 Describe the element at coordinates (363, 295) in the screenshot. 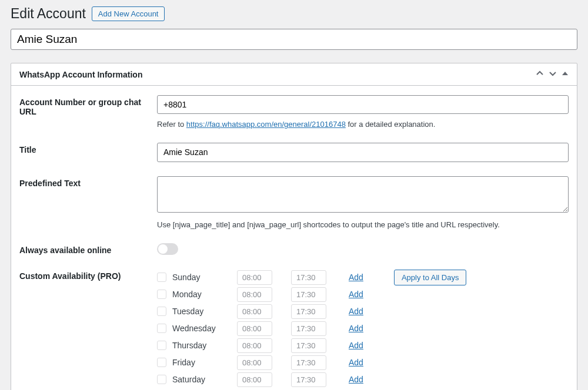

I see `availability-row: MondayAdd` at that location.